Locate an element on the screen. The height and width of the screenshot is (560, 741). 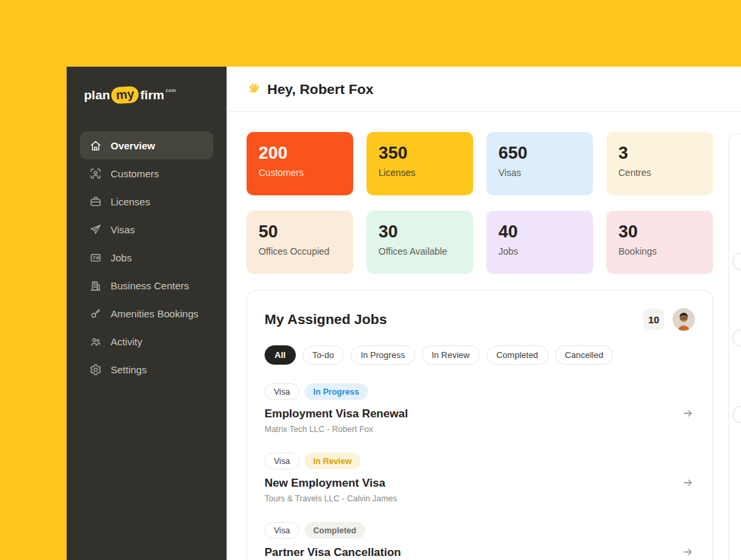
sidebar-item-licenses: Licenses is located at coordinates (147, 201).